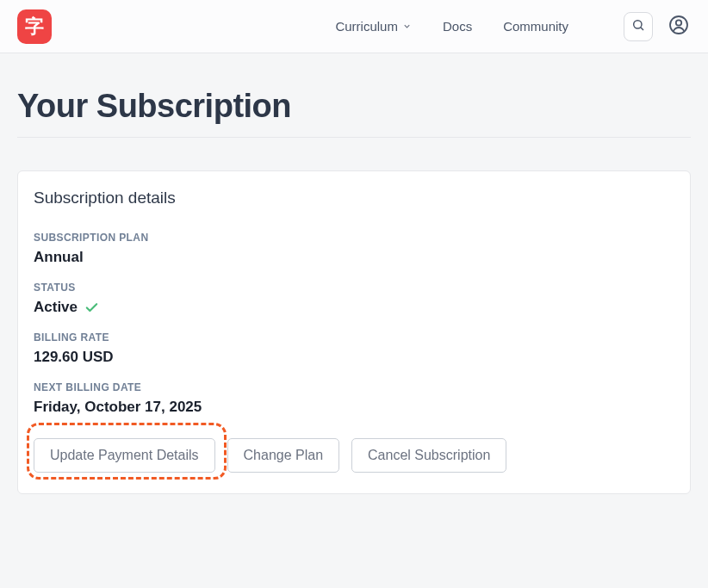 The image size is (708, 588). Describe the element at coordinates (354, 27) in the screenshot. I see `header: 字 Curriculum Docs Community` at that location.